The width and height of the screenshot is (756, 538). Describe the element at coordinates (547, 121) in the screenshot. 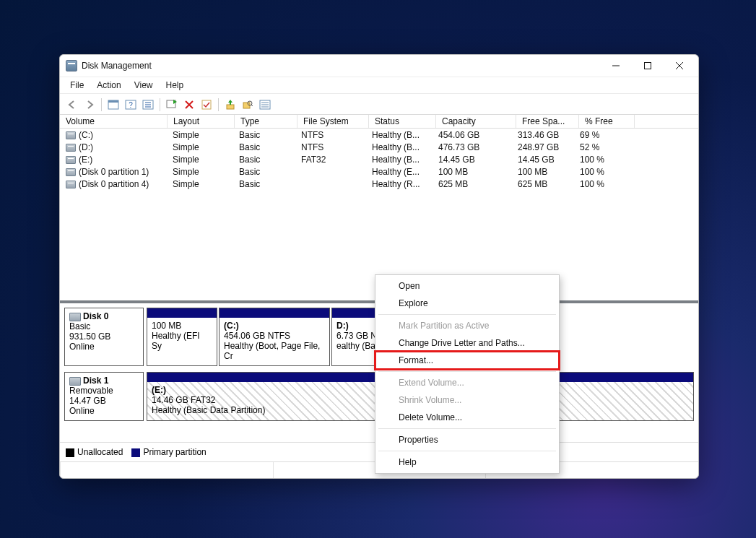

I see `col-freespace: Free Spa...` at that location.